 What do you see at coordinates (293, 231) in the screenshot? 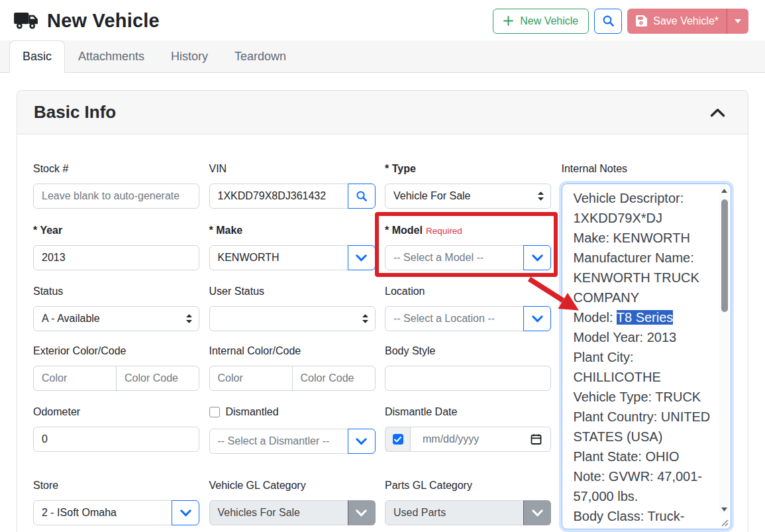
I see `make-label: * Make` at bounding box center [293, 231].